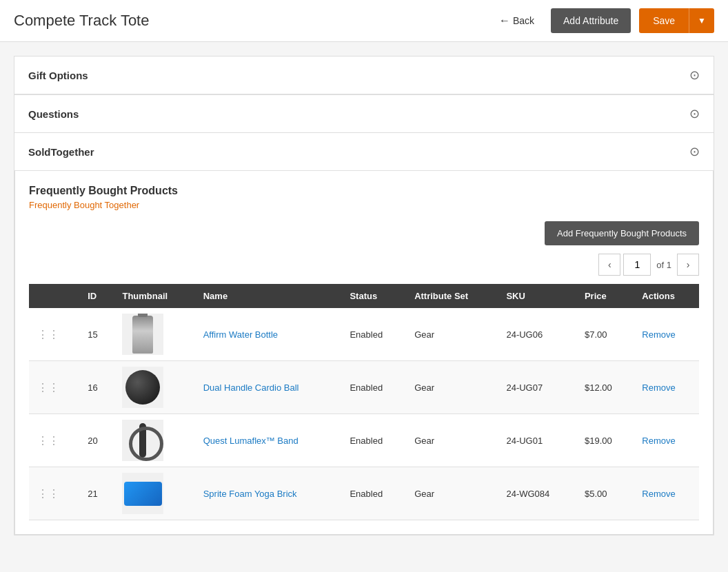 This screenshot has height=572, width=728. What do you see at coordinates (364, 205) in the screenshot?
I see `fbt-subtitle: Frequently Bought Together` at bounding box center [364, 205].